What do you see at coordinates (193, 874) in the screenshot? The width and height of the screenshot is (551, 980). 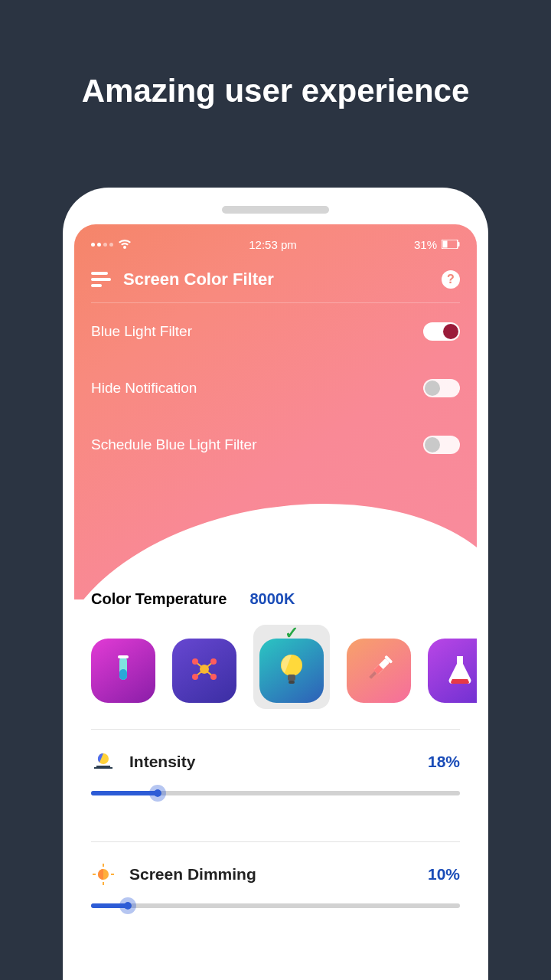 I see `dimming-label: Screen Dimming` at bounding box center [193, 874].